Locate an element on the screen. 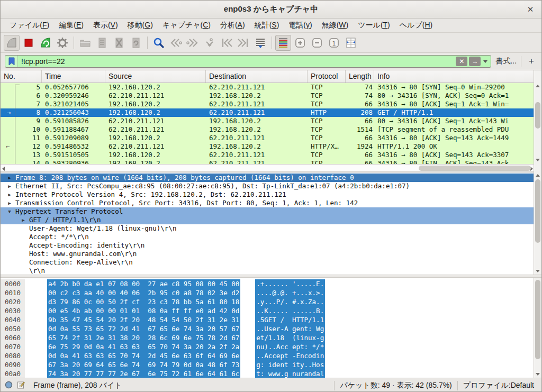 The image size is (542, 392). detail-scroll-down-icon is located at coordinates (538, 271).